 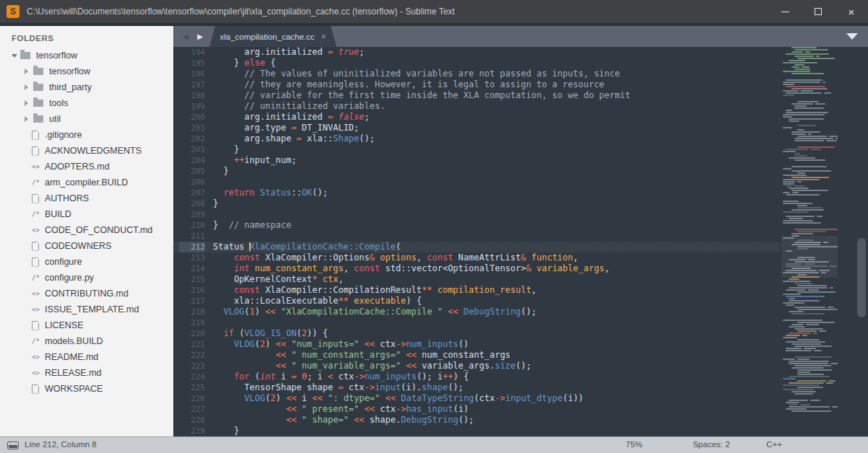 I want to click on line-number: 223, so click(x=192, y=366).